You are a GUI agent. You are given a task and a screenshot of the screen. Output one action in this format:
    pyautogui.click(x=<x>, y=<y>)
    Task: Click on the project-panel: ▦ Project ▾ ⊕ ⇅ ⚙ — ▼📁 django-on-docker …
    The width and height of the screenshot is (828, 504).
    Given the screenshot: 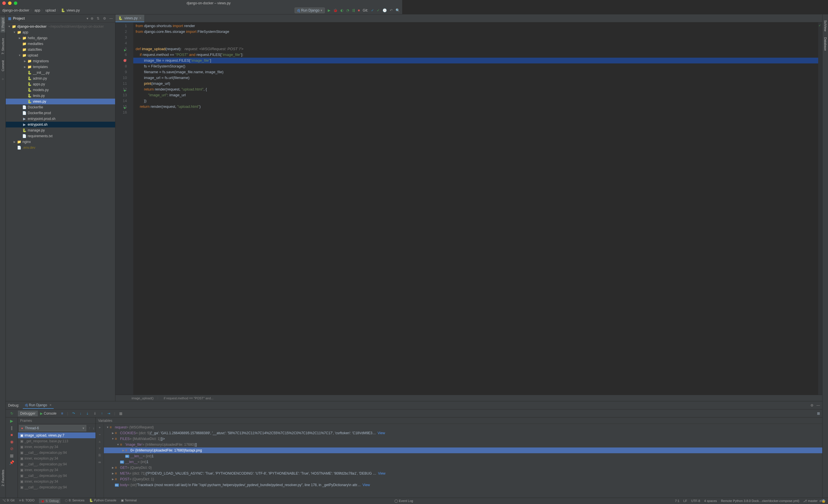 What is the action you would take?
    pyautogui.click(x=60, y=130)
    